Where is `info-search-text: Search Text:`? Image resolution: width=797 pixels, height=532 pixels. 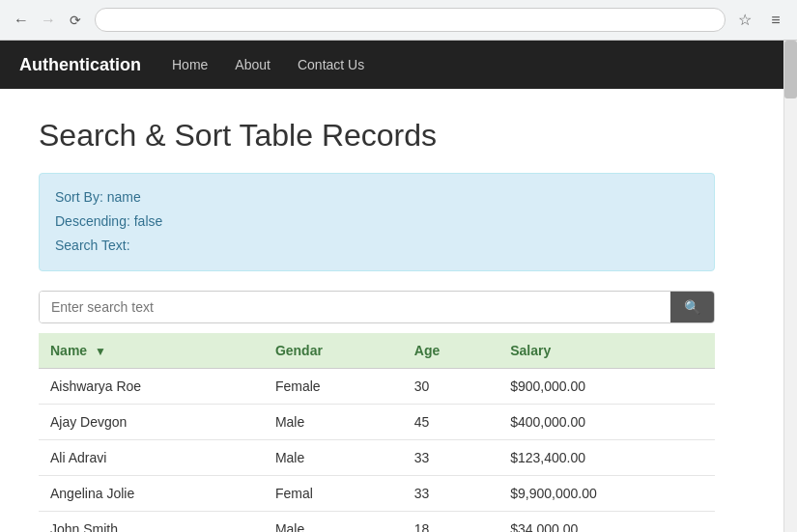
info-search-text: Search Text: is located at coordinates (377, 245).